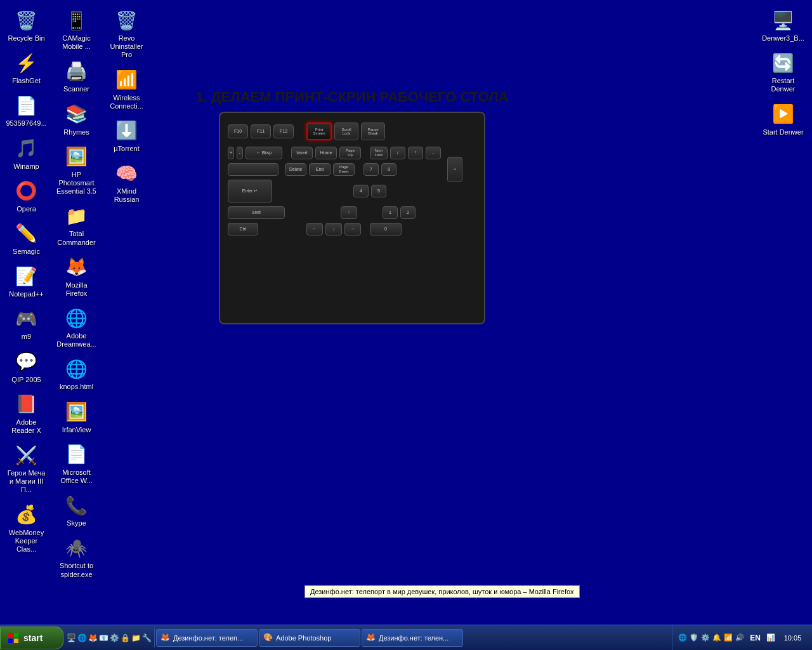 The width and height of the screenshot is (812, 650). What do you see at coordinates (320, 169) in the screenshot?
I see `key-end: End` at bounding box center [320, 169].